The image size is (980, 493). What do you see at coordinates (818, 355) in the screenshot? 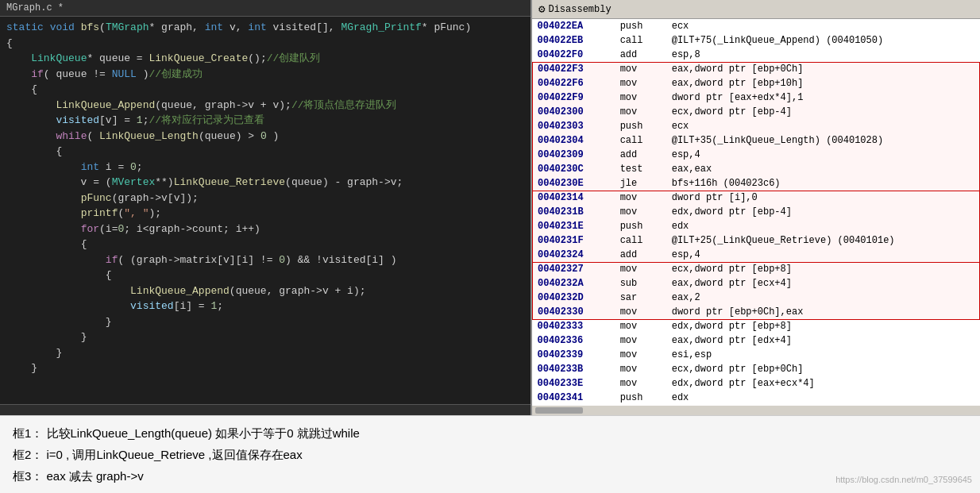
I see `disasm-operand: esi,esp` at bounding box center [818, 355].